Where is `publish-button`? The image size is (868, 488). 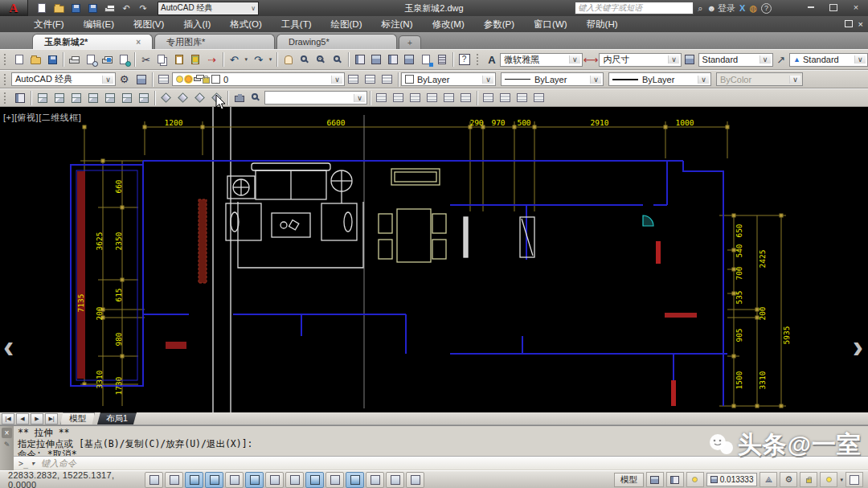 publish-button is located at coordinates (108, 59).